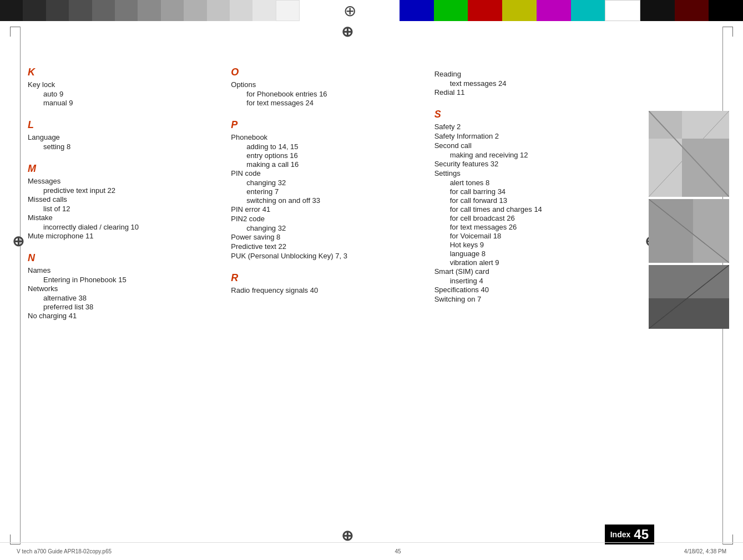 This screenshot has height=560, width=743. I want to click on color-block-black2, so click(726, 11).